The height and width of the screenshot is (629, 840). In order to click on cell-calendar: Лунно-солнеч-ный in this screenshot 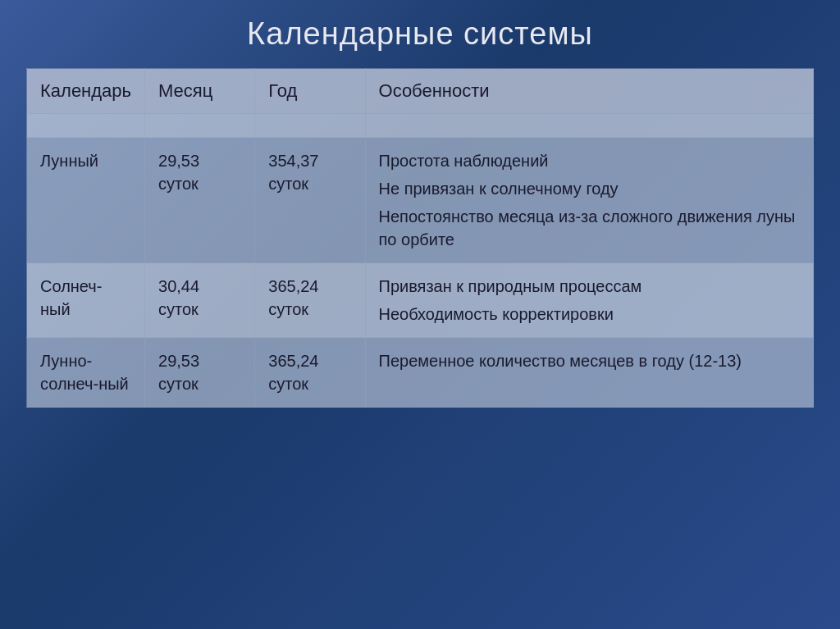, I will do `click(86, 372)`.